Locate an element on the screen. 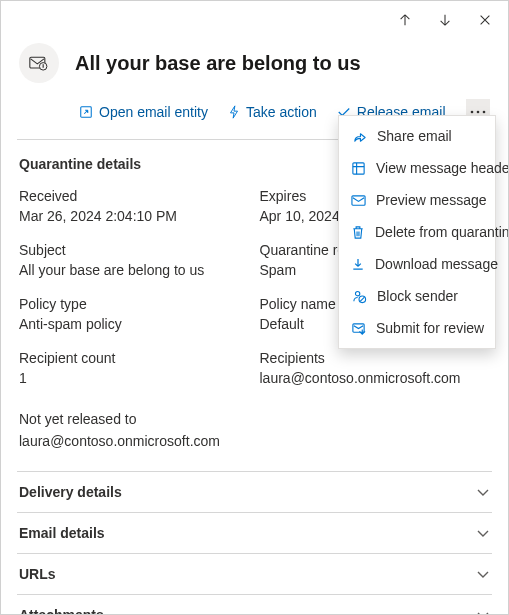 The width and height of the screenshot is (509, 615). policy-type-label: Policy type is located at coordinates (134, 304).